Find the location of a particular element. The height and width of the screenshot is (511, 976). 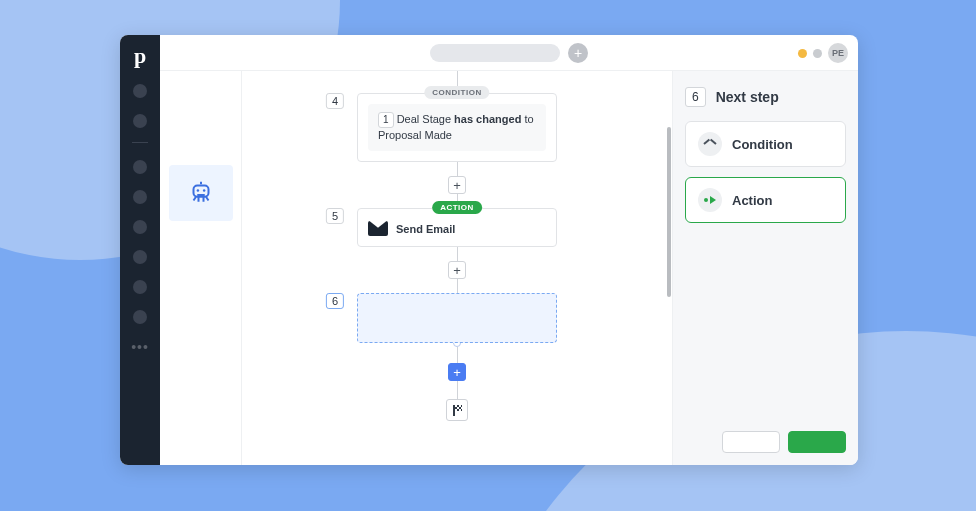

secondary-button is located at coordinates (751, 442).